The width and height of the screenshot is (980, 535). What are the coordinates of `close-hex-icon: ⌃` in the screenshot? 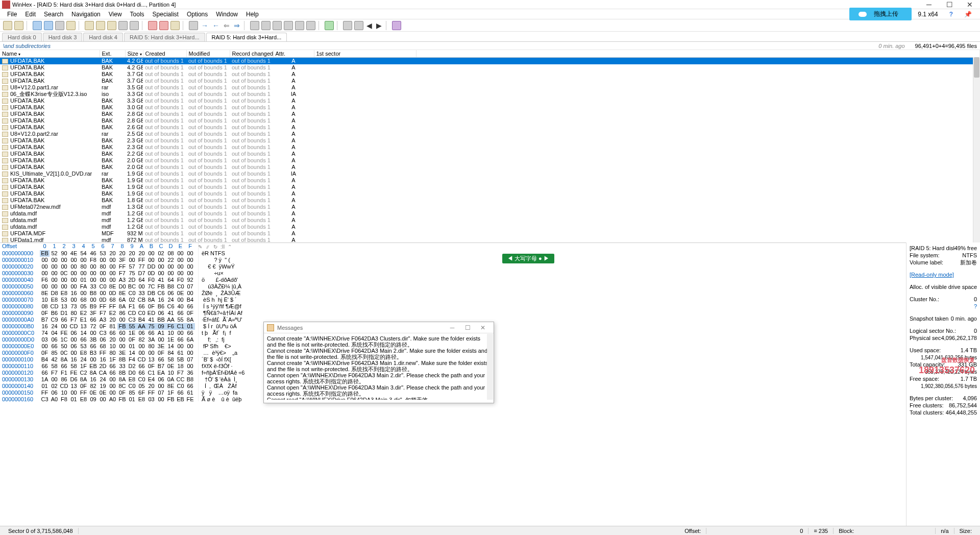 It's located at (230, 247).